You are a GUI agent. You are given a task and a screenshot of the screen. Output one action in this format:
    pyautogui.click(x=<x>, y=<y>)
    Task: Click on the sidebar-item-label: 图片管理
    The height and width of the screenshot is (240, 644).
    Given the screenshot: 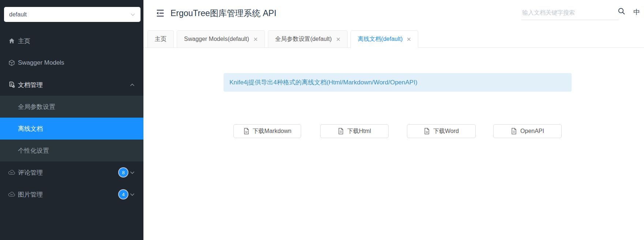 What is the action you would take?
    pyautogui.click(x=30, y=194)
    